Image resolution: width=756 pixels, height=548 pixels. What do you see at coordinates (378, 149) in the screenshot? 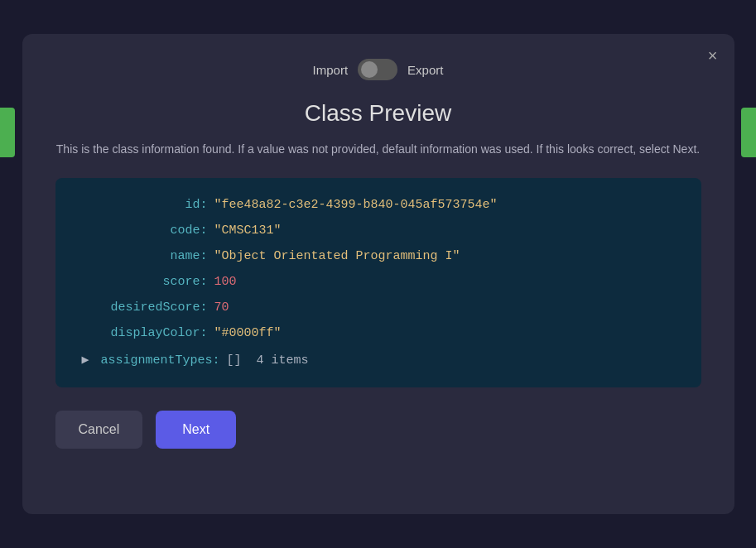
I see `modal-description: This is the class information found. If …` at bounding box center [378, 149].